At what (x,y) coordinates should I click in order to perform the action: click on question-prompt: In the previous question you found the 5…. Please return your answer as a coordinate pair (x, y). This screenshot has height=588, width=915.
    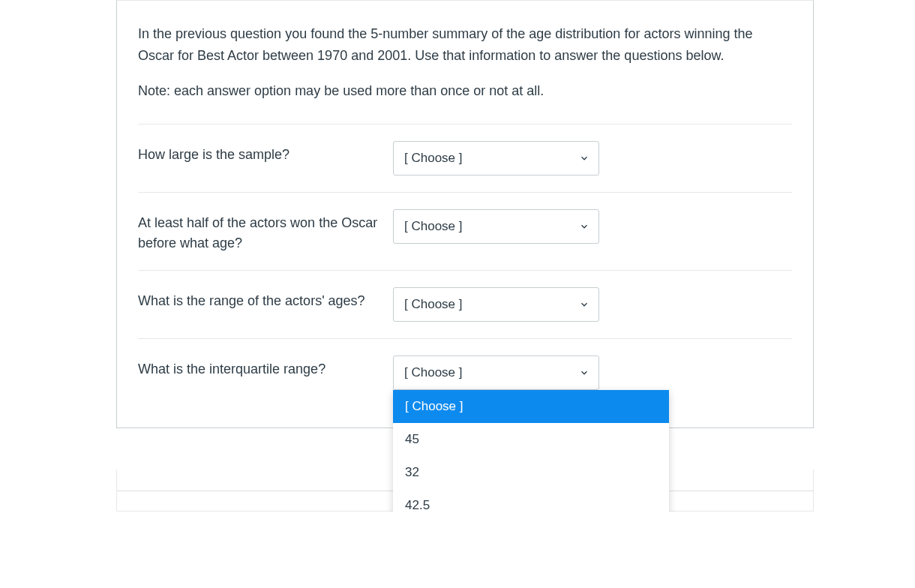
    Looking at the image, I should click on (465, 45).